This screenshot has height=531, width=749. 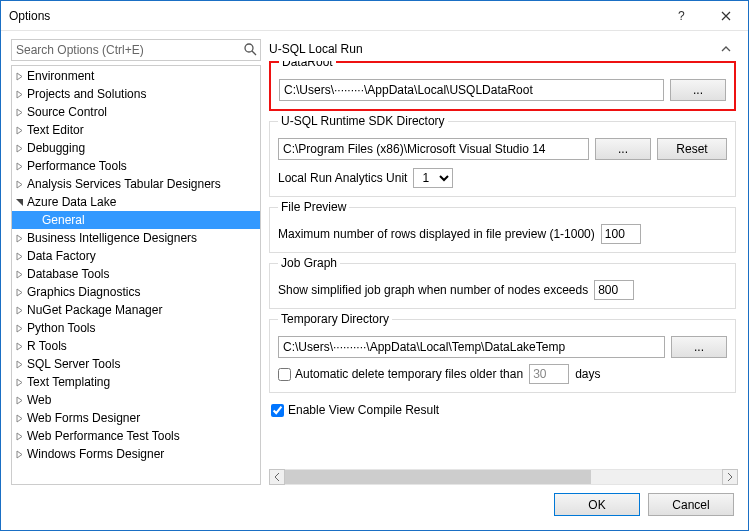 I want to click on sdk-path-input, so click(x=434, y=149).